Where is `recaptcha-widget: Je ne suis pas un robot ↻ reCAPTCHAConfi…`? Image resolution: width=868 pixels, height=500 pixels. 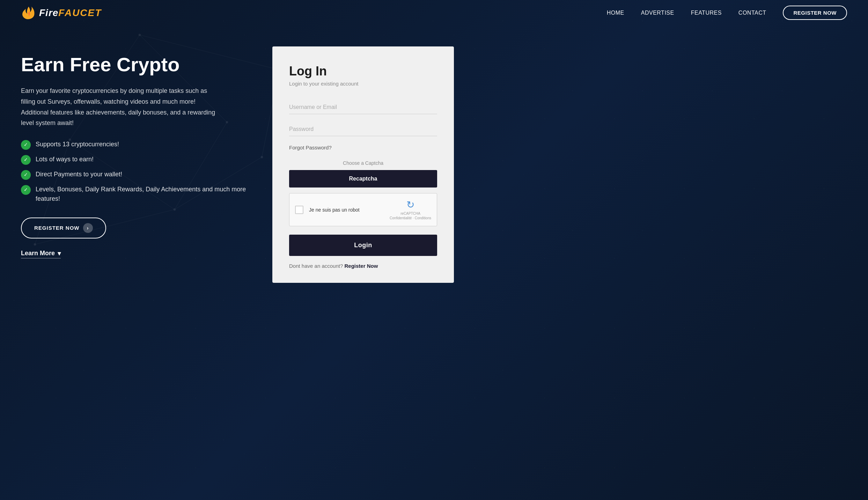 recaptcha-widget: Je ne suis pas un robot ↻ reCAPTCHAConfi… is located at coordinates (363, 209).